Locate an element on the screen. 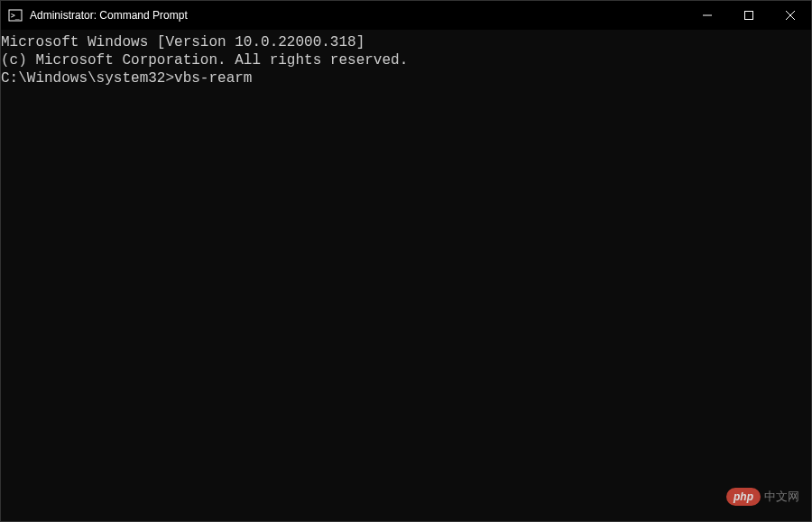 The width and height of the screenshot is (812, 522). window-controls is located at coordinates (749, 15).